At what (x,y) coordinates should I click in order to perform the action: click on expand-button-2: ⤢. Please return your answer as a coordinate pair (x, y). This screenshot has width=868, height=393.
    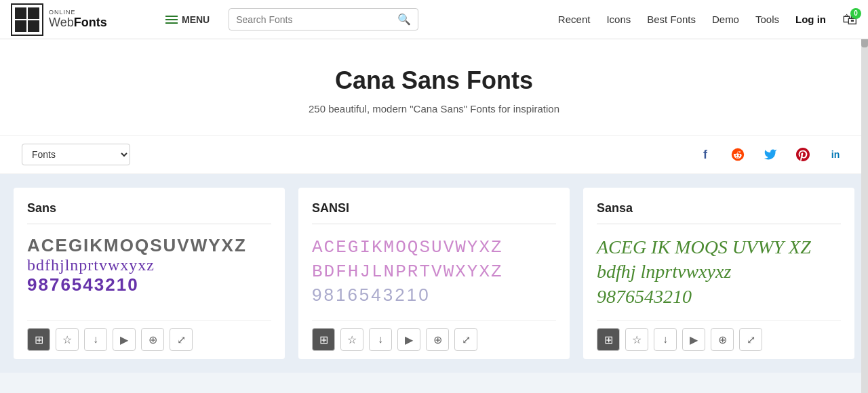
    Looking at the image, I should click on (466, 339).